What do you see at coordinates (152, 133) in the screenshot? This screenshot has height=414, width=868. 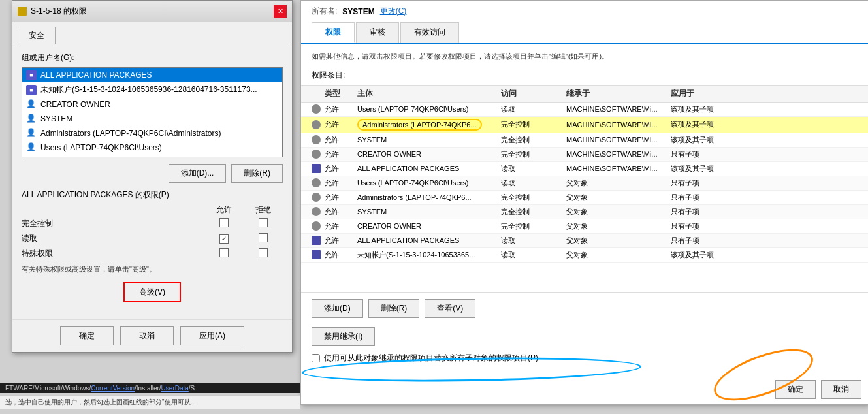 I see `list-item: 👤 Administrators (LAPTOP-74QKP6CI\Admini…` at bounding box center [152, 133].